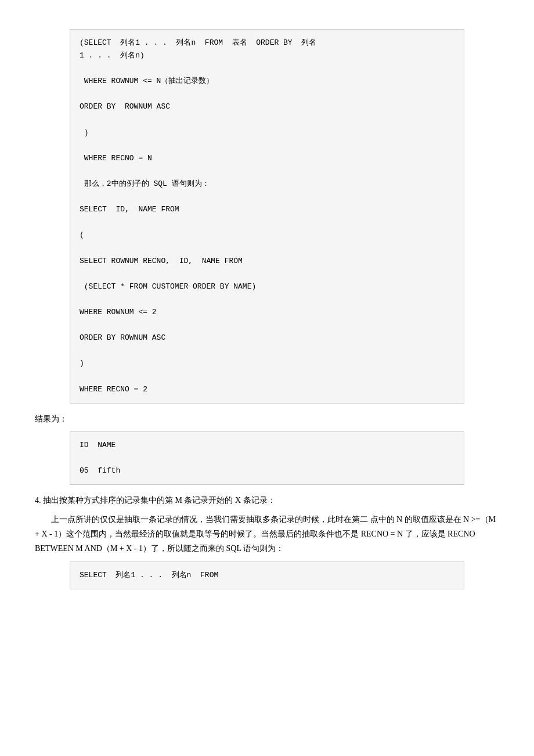 This screenshot has width=534, height=756. Describe the element at coordinates (267, 419) in the screenshot. I see `result-label: 结果为：` at that location.